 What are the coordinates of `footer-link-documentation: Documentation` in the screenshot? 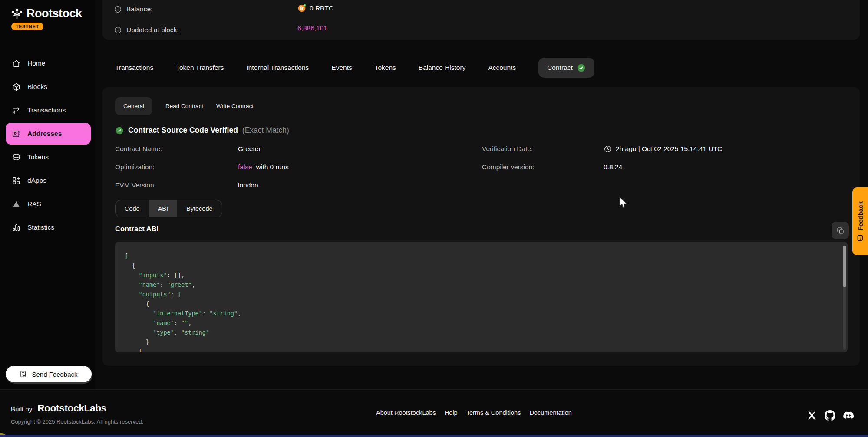 It's located at (551, 413).